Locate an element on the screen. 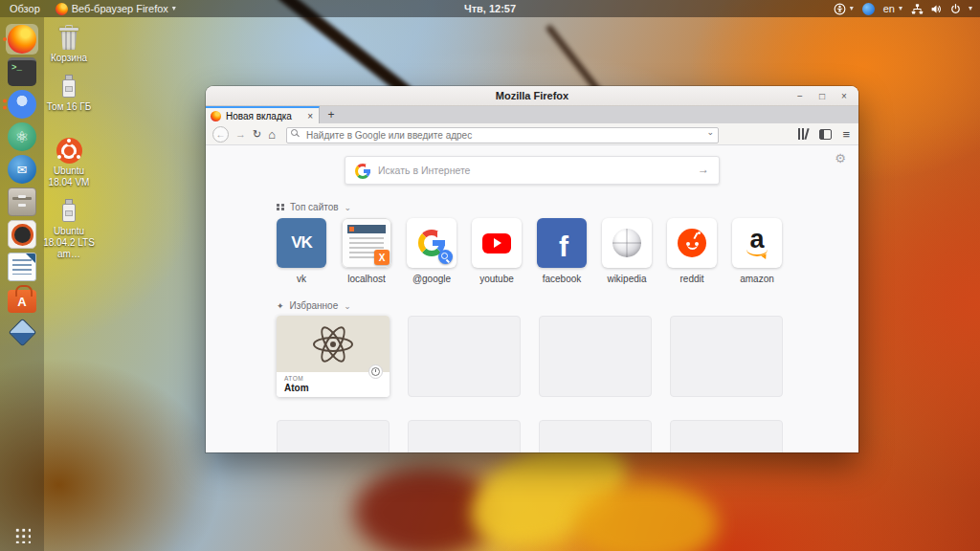 The height and width of the screenshot is (551, 980). gear-icon: ⚙ is located at coordinates (840, 159).